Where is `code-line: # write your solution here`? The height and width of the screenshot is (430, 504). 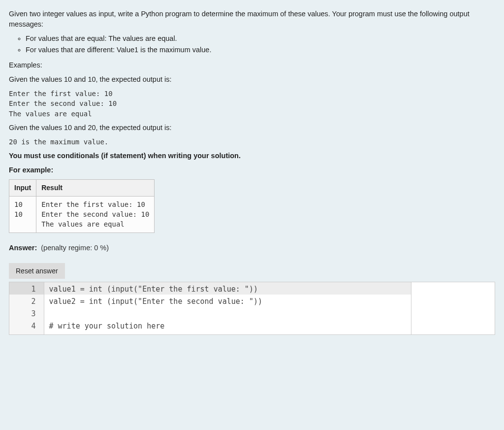
code-line: # write your solution here is located at coordinates (227, 325).